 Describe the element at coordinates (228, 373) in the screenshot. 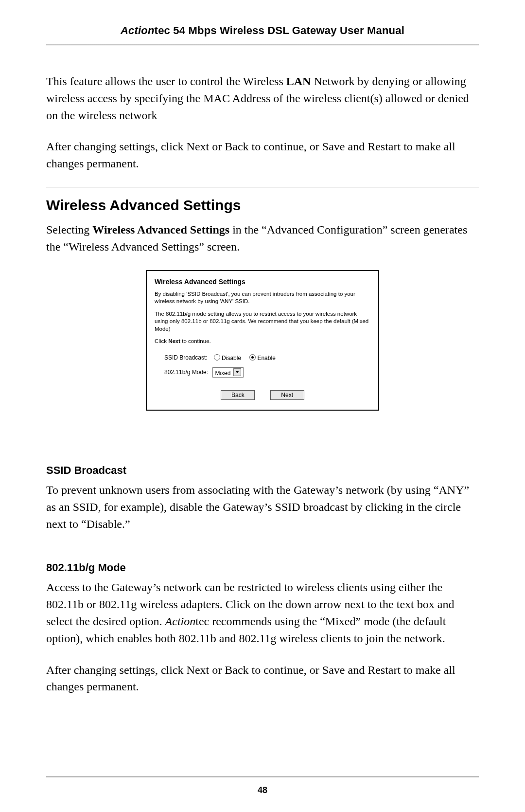

I see `mode-select: Mixed` at that location.